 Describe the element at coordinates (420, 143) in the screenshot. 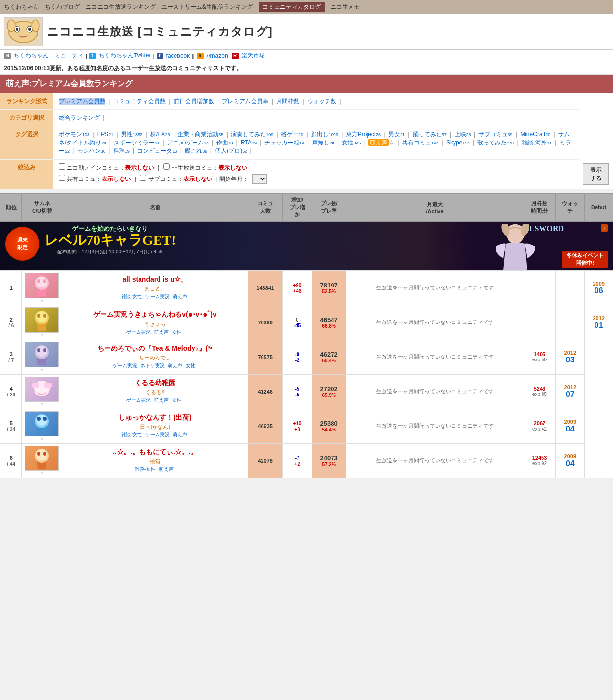

I see `tag-shared: 共有コミュ194` at that location.